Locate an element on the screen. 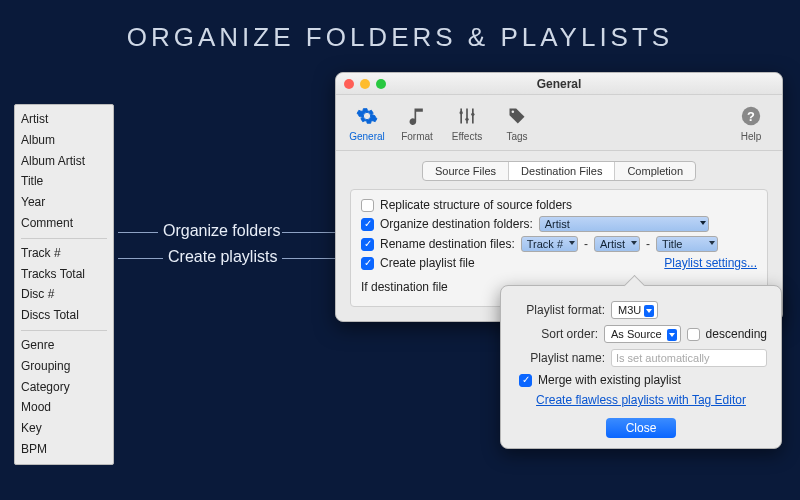 The width and height of the screenshot is (800, 500). playlist-settings-link: Playlist settings... is located at coordinates (710, 263).